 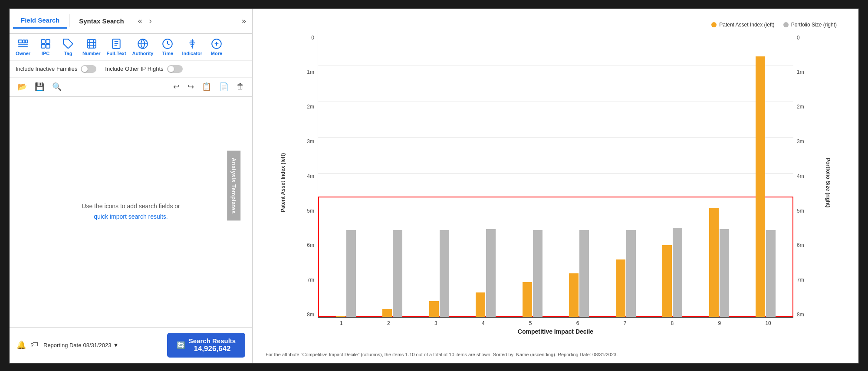 I want to click on toggle-inactive-families: Include Inactive Families, so click(x=56, y=69).